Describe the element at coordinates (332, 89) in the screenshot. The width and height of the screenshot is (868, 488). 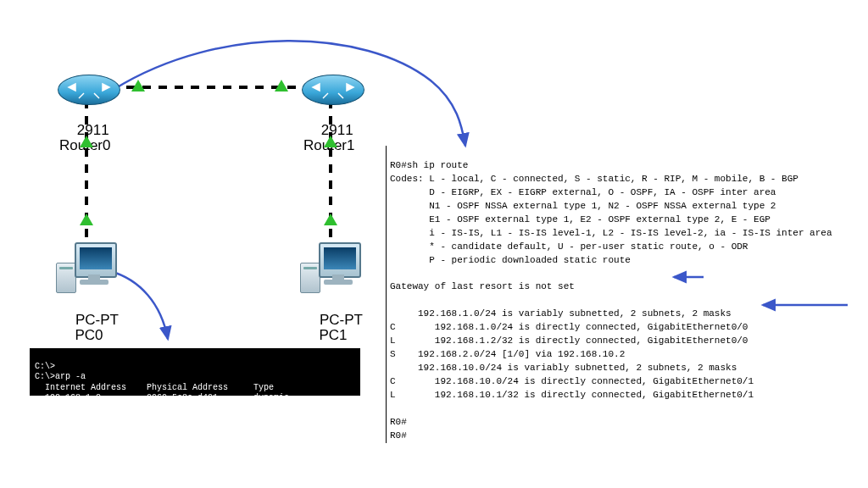
I see `router1-icon` at that location.